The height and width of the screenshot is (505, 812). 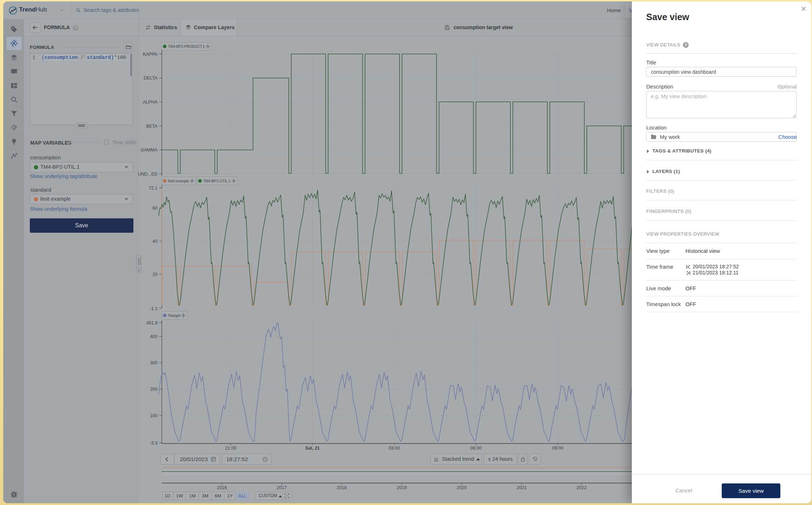 What do you see at coordinates (149, 150) in the screenshot?
I see `svg-text: GAMMA` at bounding box center [149, 150].